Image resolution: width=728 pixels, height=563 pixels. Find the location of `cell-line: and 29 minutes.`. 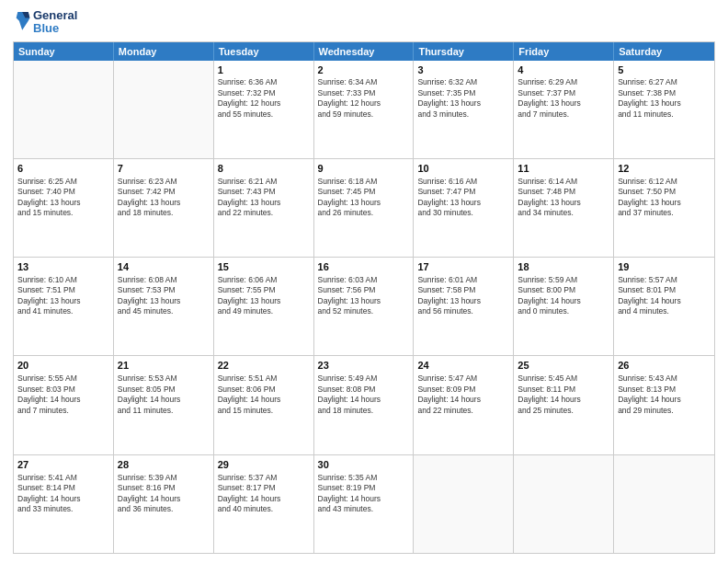

cell-line: and 29 minutes. is located at coordinates (664, 410).